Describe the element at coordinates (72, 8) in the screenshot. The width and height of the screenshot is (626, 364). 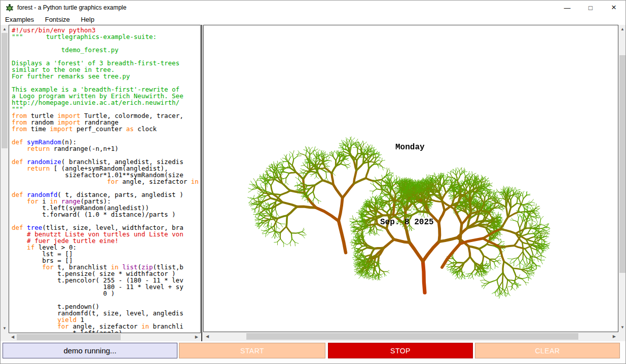
I see `window-title: forest - a Python turtle graphics exampl…` at that location.